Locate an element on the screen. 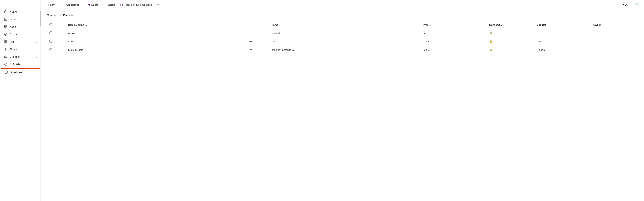 This screenshot has width=644, height=201. apps-icon is located at coordinates (6, 27).